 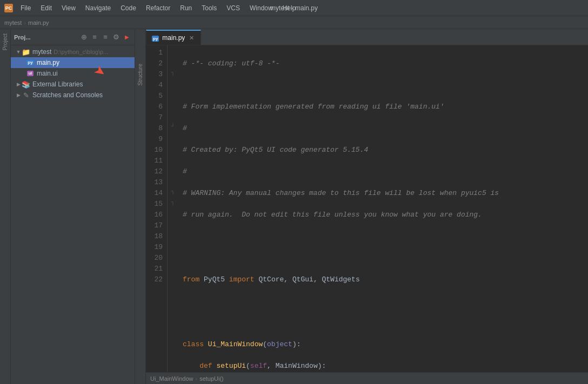 What do you see at coordinates (383, 129) in the screenshot?
I see `code-line-4: #` at bounding box center [383, 129].